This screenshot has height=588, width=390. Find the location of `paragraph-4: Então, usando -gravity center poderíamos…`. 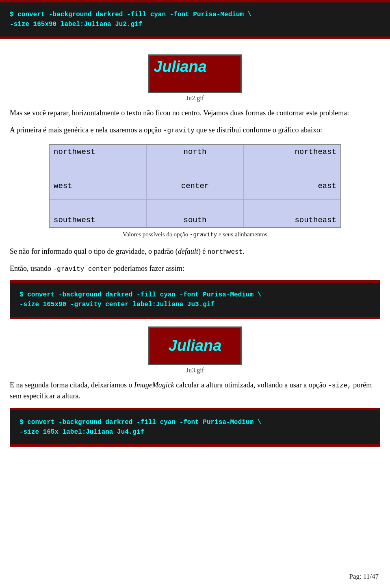

paragraph-4: Então, usando -gravity center poderíamos… is located at coordinates (195, 269).